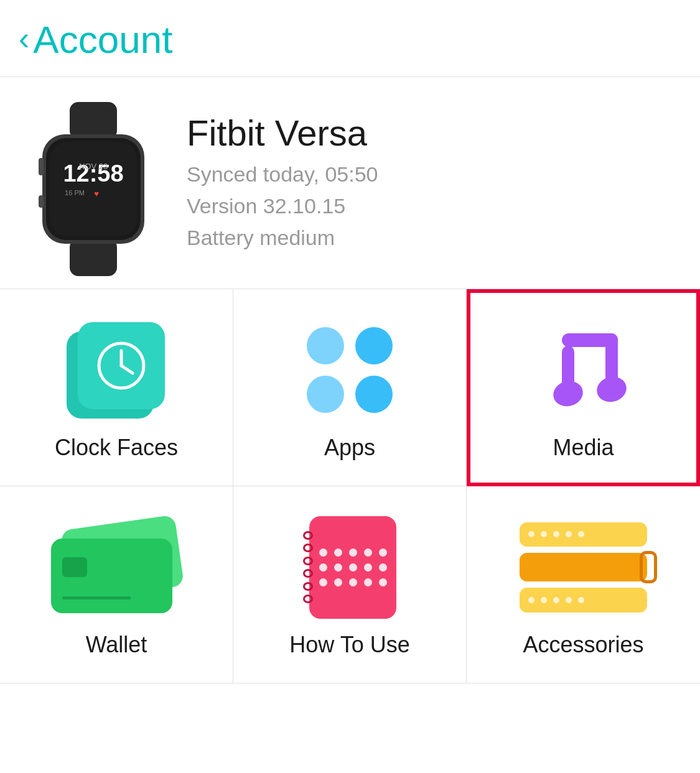 The image size is (700, 773). I want to click on grid-item-accessories: Accessories, so click(584, 585).